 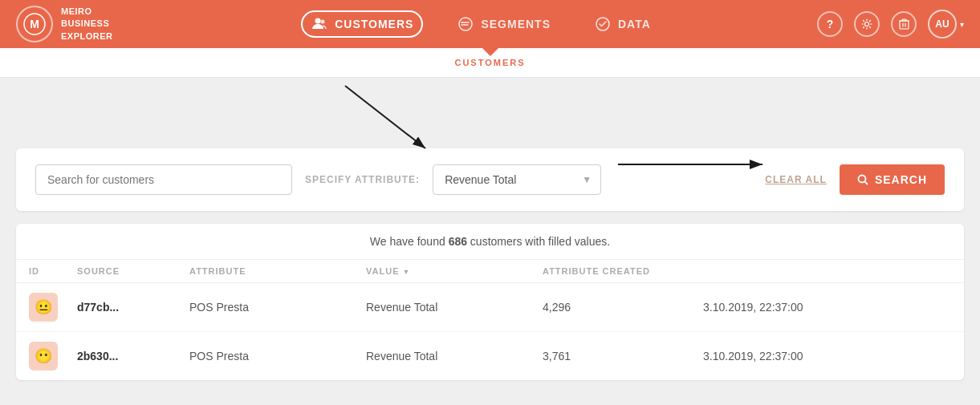 What do you see at coordinates (164, 180) in the screenshot?
I see `search-input` at bounding box center [164, 180].